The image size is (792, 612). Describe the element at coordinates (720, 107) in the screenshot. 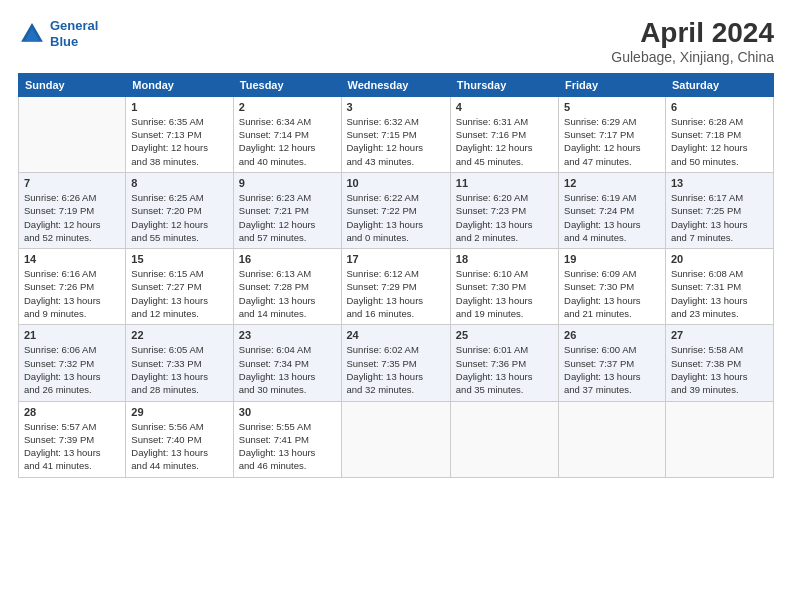

I see `day-number: 6` at that location.